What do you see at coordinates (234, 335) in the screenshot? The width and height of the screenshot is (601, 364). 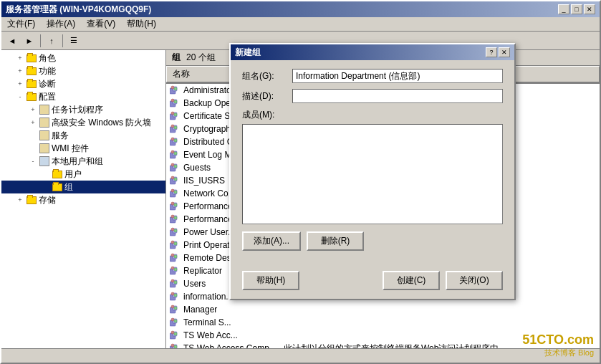 I see `group-name: TS Web Acc...` at bounding box center [234, 335].